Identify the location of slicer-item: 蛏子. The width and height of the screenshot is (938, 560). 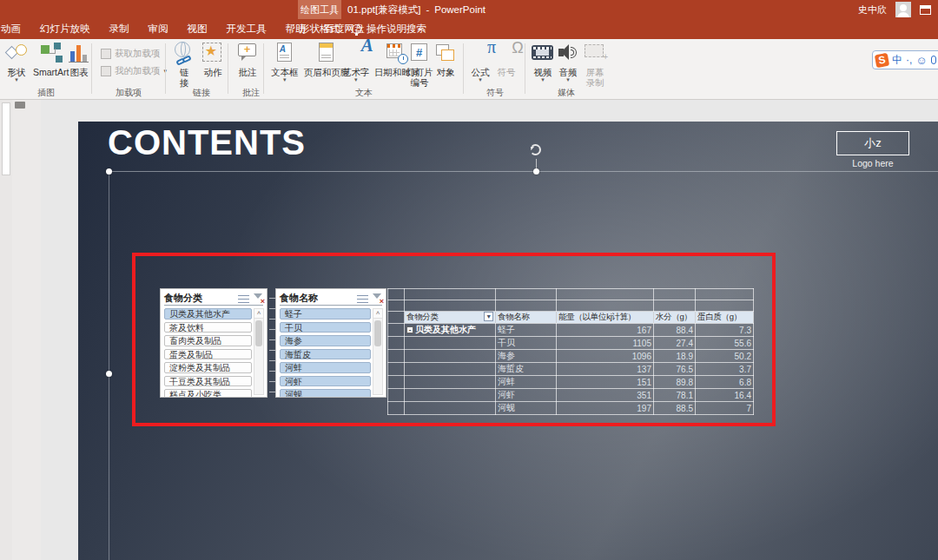
(325, 314).